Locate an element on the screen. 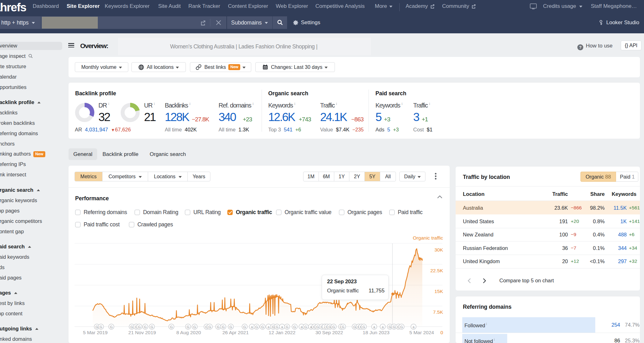 This screenshot has height=343, width=644. svg-text: 5 Mar 2019 is located at coordinates (95, 333).